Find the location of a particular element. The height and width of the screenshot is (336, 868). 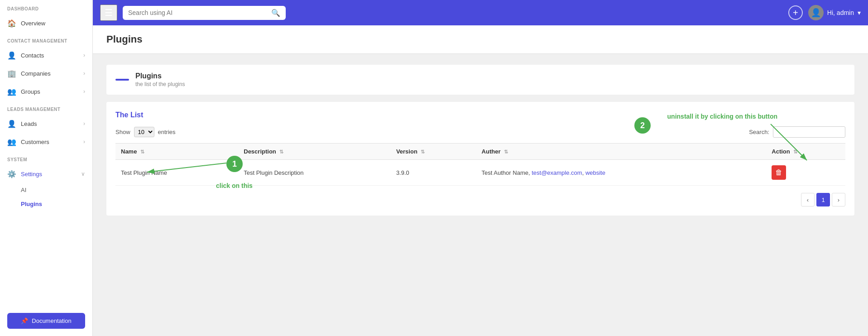

section-label-contact: CONTACT MANAGEMENT is located at coordinates (46, 39).